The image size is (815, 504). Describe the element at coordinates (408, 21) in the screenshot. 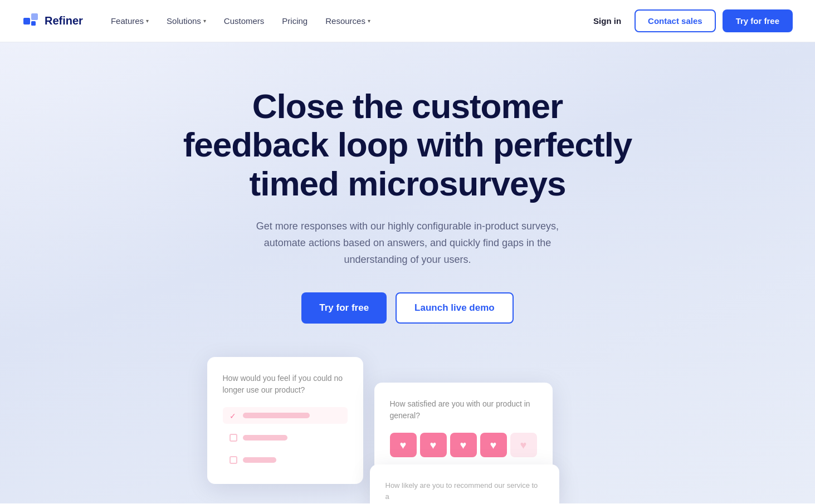

I see `navbar: Refiner Features ▾ Solutions ▾ Customers…` at that location.